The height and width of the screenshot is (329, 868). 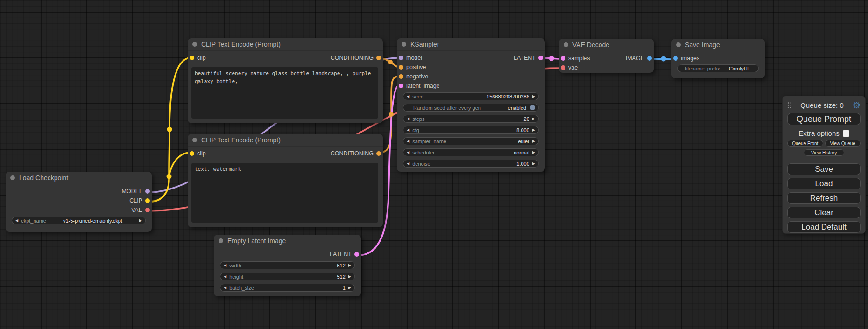 I want to click on input-label-negative: negative, so click(x=417, y=77).